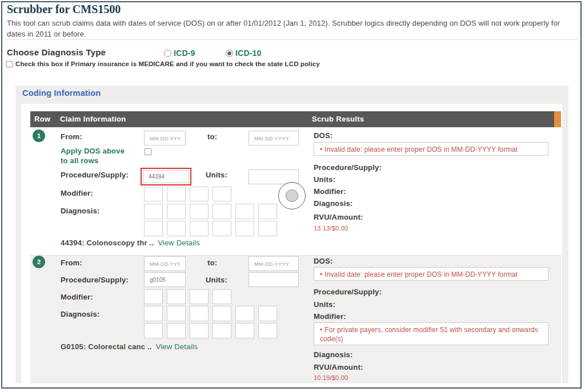 The height and width of the screenshot is (392, 585). Describe the element at coordinates (9, 64) in the screenshot. I see `medicare-lcd-checkbox` at that location.